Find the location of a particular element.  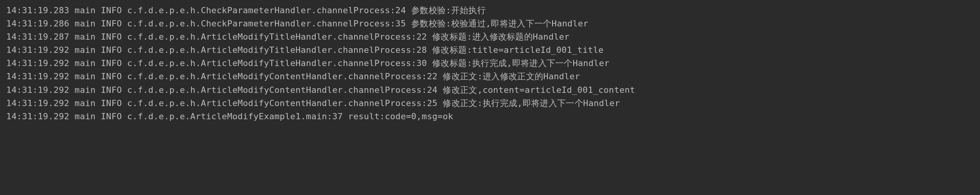

log-message: 修改标题:进入修改标题的Handler is located at coordinates (501, 37).